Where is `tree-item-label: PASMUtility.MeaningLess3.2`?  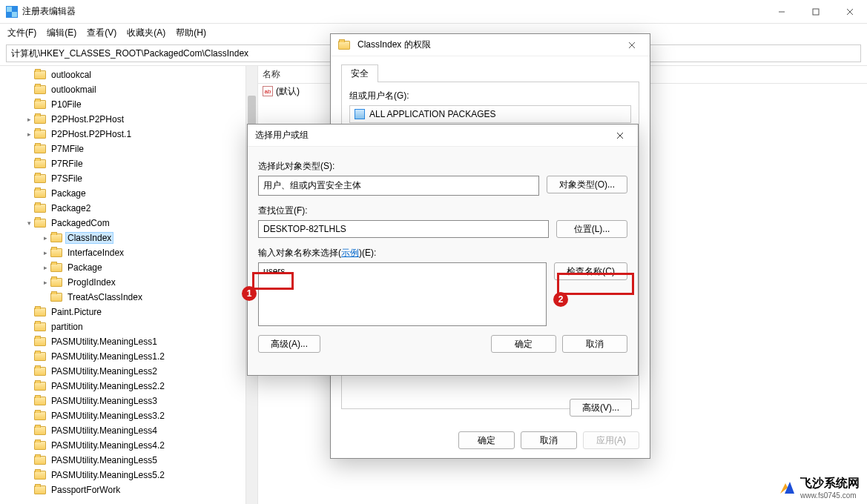 tree-item-label: PASMUtility.MeaningLess3.2 is located at coordinates (108, 416).